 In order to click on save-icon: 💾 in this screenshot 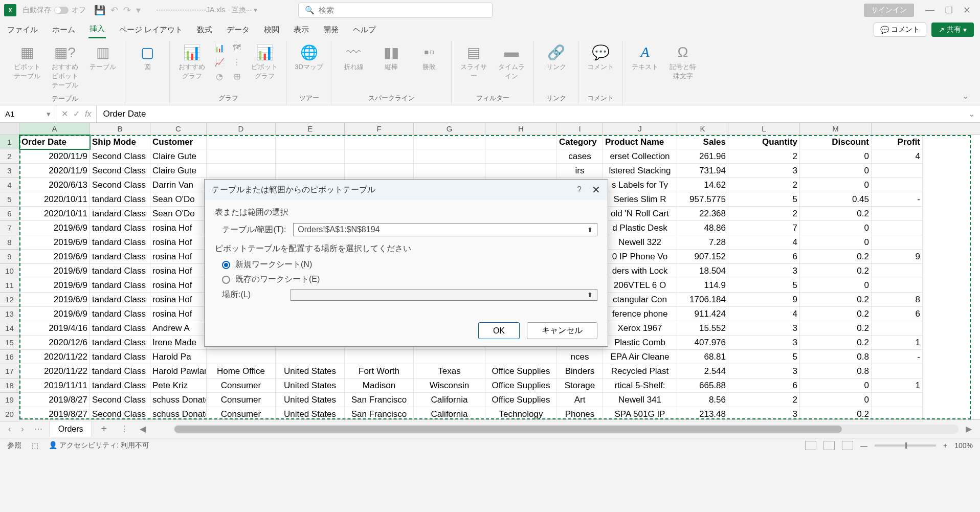, I will do `click(100, 10)`.